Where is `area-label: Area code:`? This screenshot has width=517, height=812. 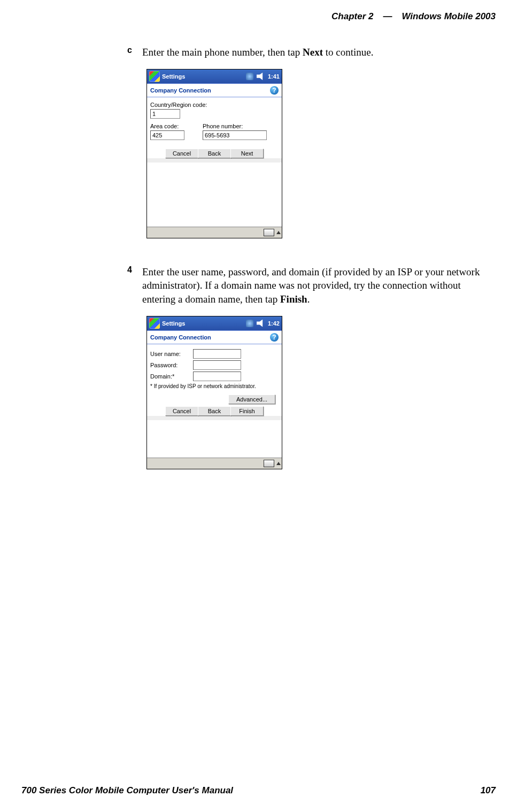
area-label: Area code: is located at coordinates (172, 126).